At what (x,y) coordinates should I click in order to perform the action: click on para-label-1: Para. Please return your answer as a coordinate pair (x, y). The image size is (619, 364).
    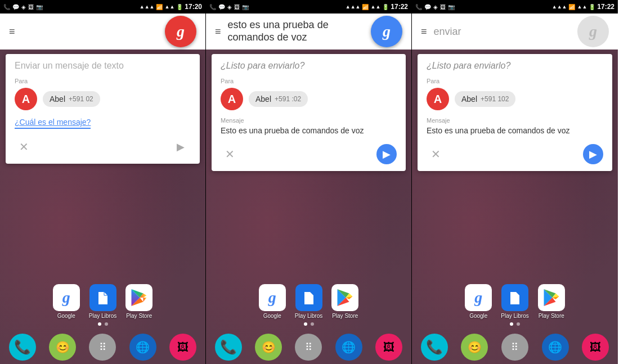
    Looking at the image, I should click on (102, 81).